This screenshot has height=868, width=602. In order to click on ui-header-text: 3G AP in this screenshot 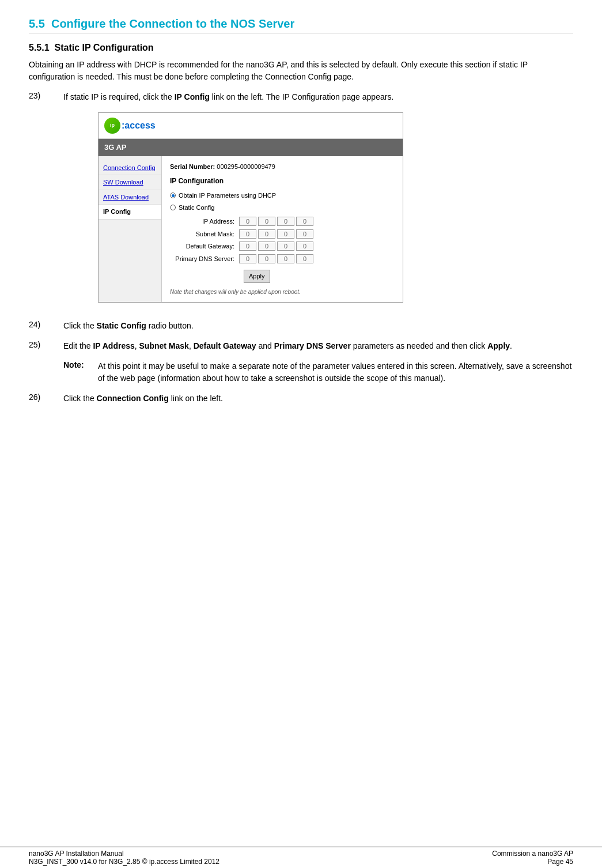, I will do `click(115, 148)`.